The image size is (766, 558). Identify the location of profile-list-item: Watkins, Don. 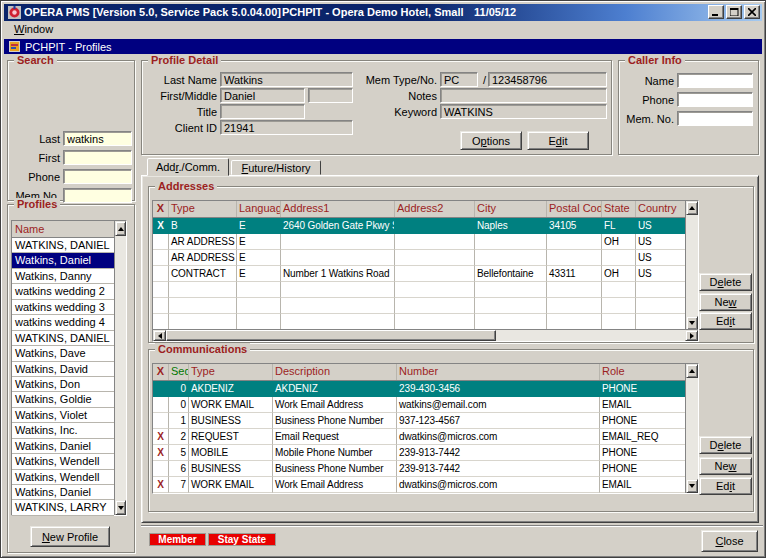
(63, 384).